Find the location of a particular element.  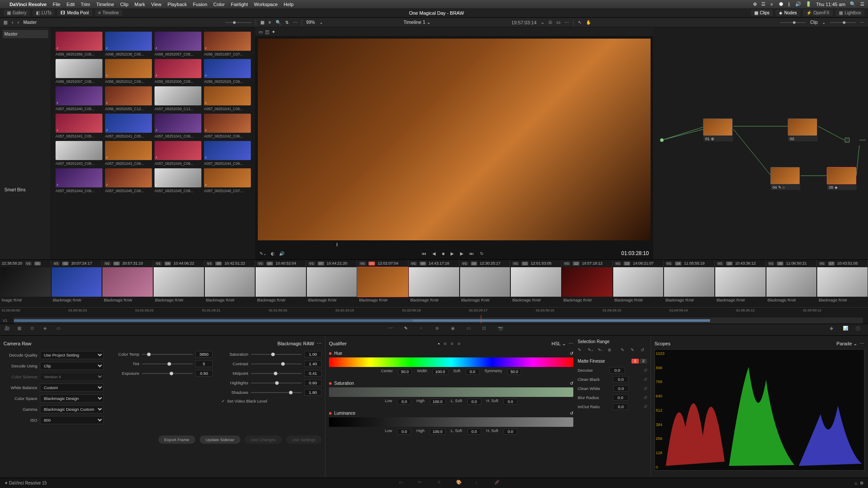

media-clip: ♪A008_08252057_C05... is located at coordinates (178, 44).